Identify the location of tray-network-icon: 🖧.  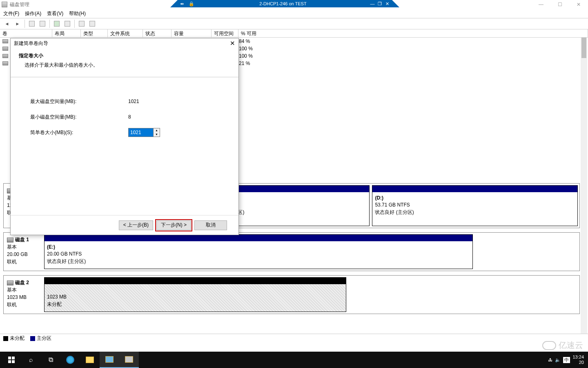
(550, 360).